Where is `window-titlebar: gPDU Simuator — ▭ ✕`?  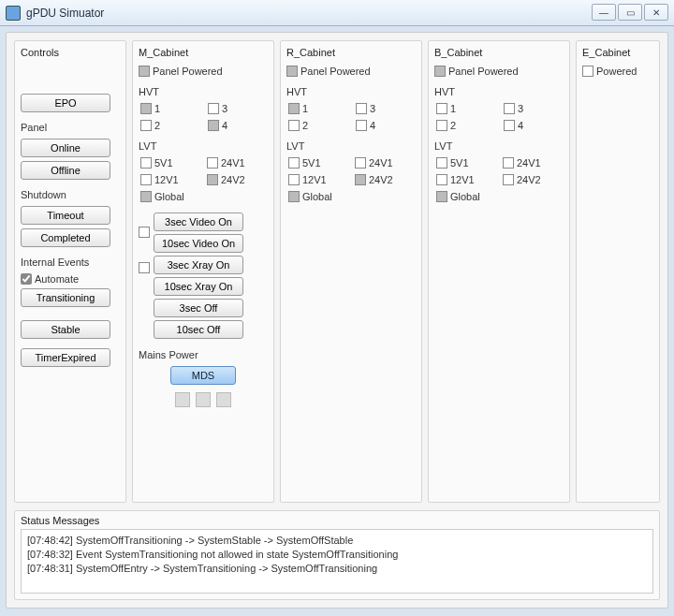 window-titlebar: gPDU Simuator — ▭ ✕ is located at coordinates (337, 13).